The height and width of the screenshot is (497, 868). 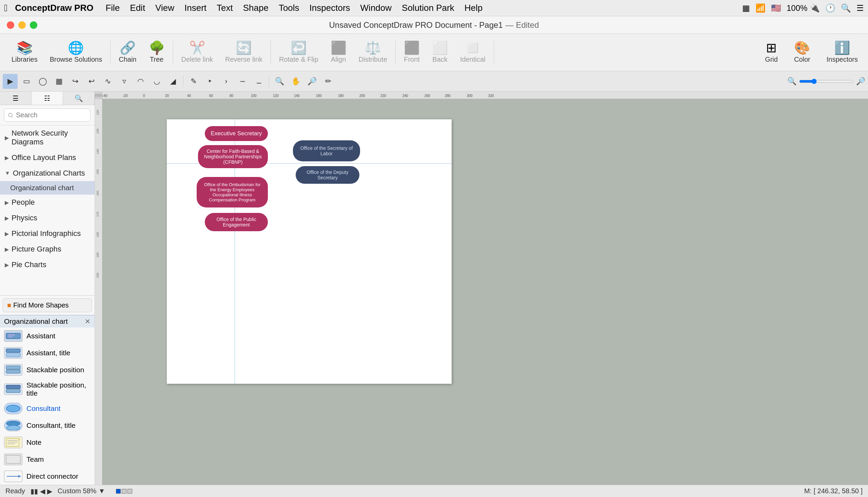 I want to click on next-page-button: ▶, so click(x=50, y=491).